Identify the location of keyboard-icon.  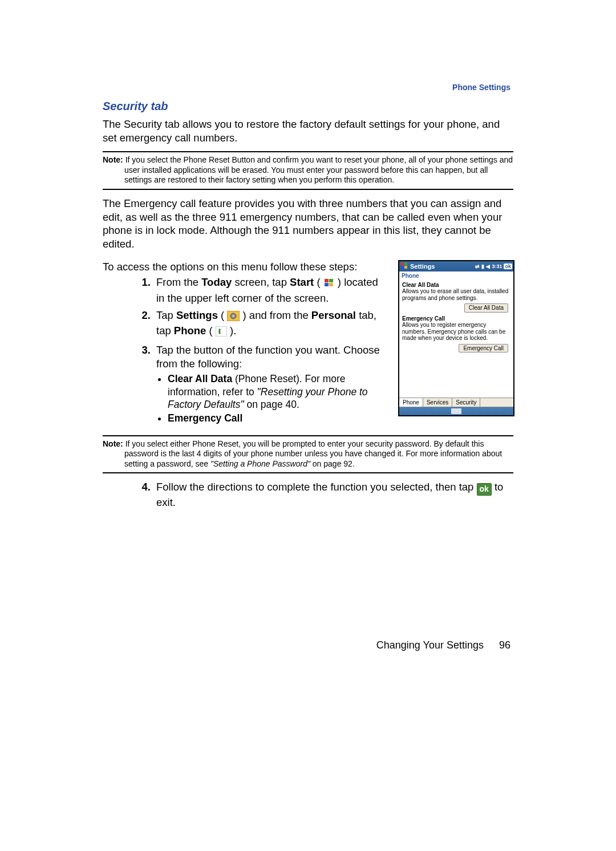
(456, 411).